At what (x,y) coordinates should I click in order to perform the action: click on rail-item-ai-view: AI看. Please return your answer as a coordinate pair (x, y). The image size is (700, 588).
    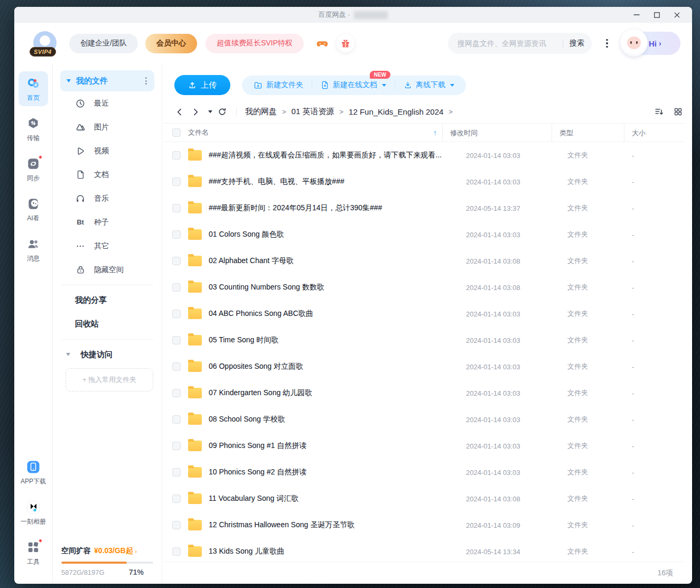
    Looking at the image, I should click on (33, 209).